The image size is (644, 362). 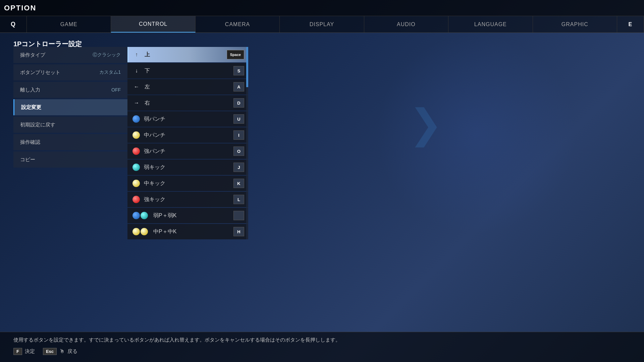 I want to click on arrow-left-icon: ←, so click(x=137, y=87).